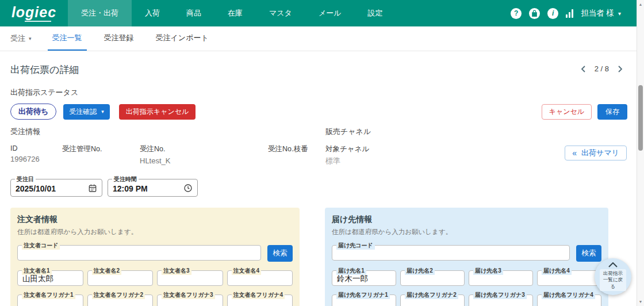 This screenshot has width=644, height=306. What do you see at coordinates (501, 300) in the screenshot?
I see `destination-kana3-field: 届け先名フリガナ3` at bounding box center [501, 300].